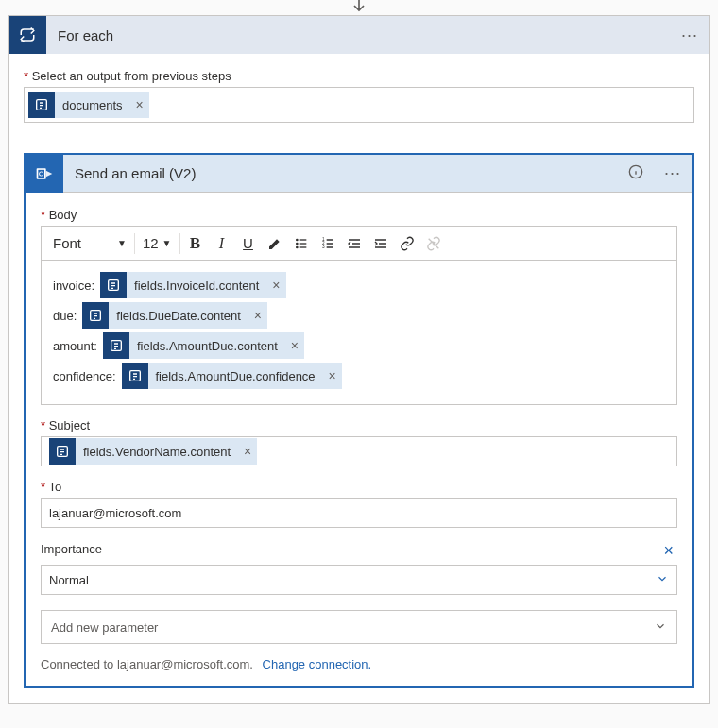 The height and width of the screenshot is (728, 718). Describe the element at coordinates (359, 580) in the screenshot. I see `importance-dropdown: Normal` at that location.